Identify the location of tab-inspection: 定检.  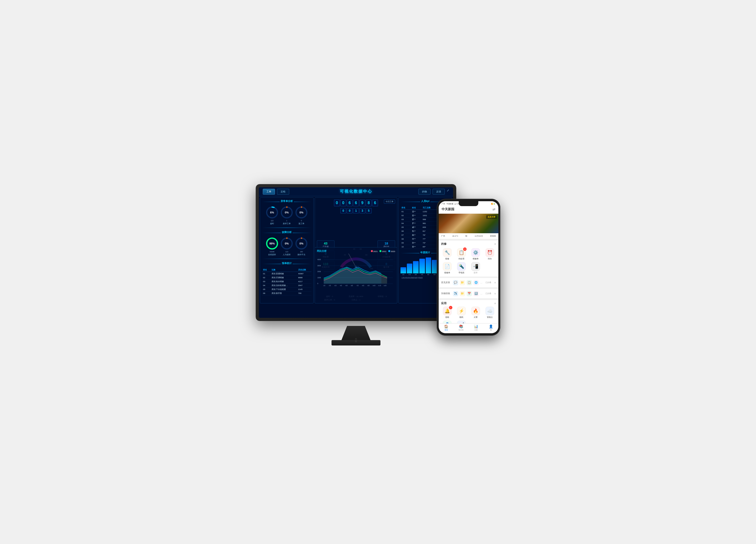
(283, 192).